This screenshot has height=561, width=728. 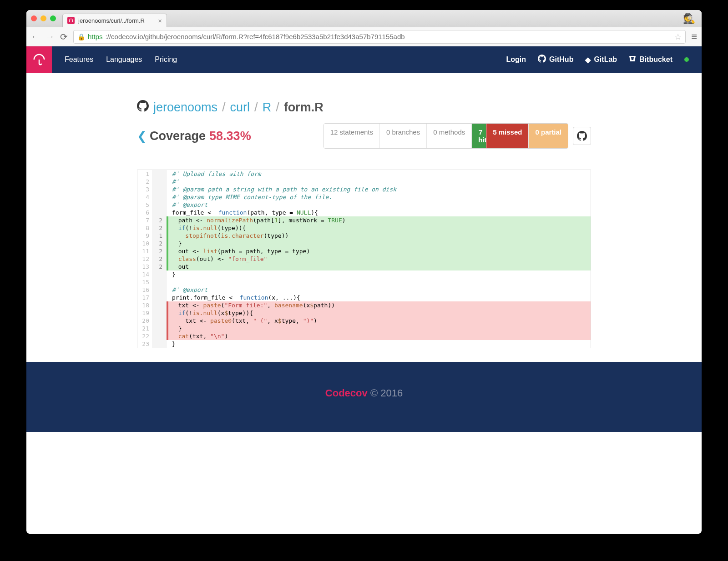 What do you see at coordinates (145, 189) in the screenshot?
I see `line-number: 3` at bounding box center [145, 189].